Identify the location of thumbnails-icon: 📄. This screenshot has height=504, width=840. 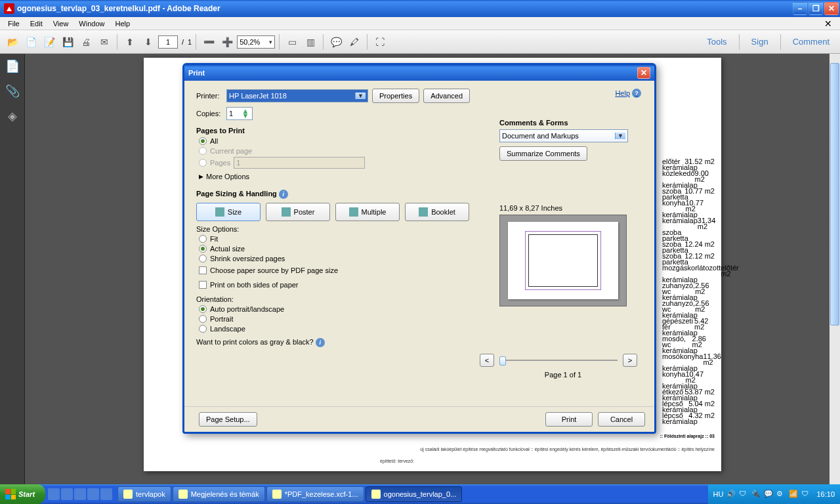
(12, 66).